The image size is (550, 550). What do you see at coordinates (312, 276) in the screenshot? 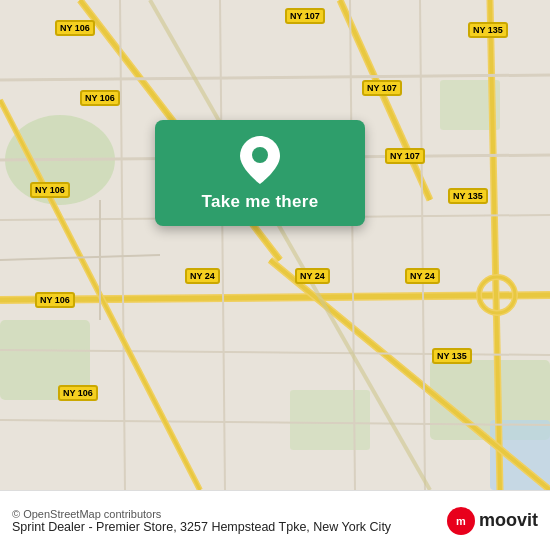
I see `road-badge-ny24-2: NY 24` at bounding box center [312, 276].